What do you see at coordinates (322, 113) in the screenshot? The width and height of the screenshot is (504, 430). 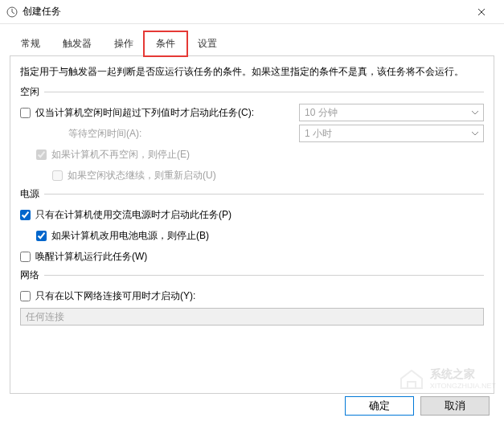 I see `select-idle-duration-value: 10 分钟` at bounding box center [322, 113].